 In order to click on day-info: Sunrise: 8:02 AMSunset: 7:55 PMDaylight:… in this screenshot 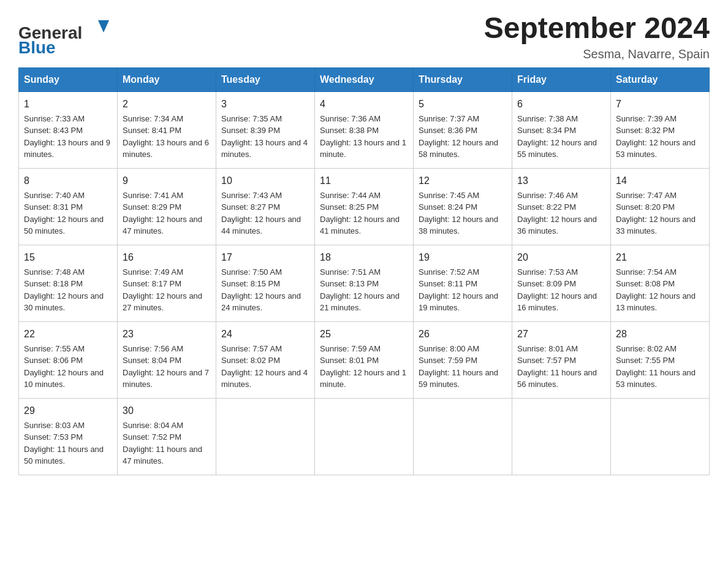, I will do `click(660, 367)`.